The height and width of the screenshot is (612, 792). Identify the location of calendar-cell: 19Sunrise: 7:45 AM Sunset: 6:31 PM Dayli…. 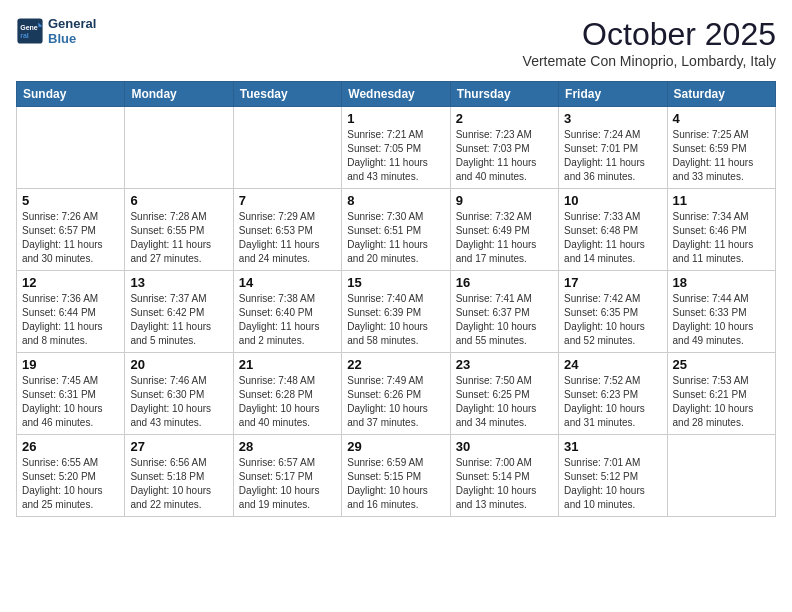
(71, 394).